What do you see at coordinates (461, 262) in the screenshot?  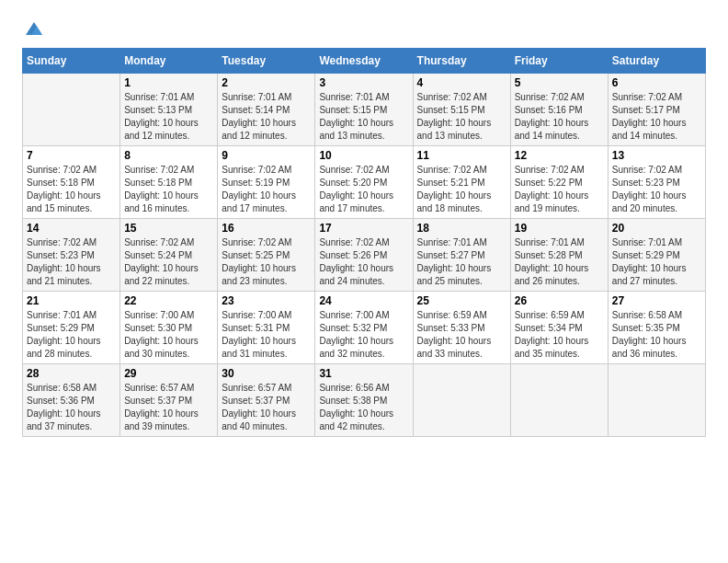 I see `day-info: Sunrise: 7:01 AM Sunset: 5:27 PM Dayligh…` at bounding box center [461, 262].